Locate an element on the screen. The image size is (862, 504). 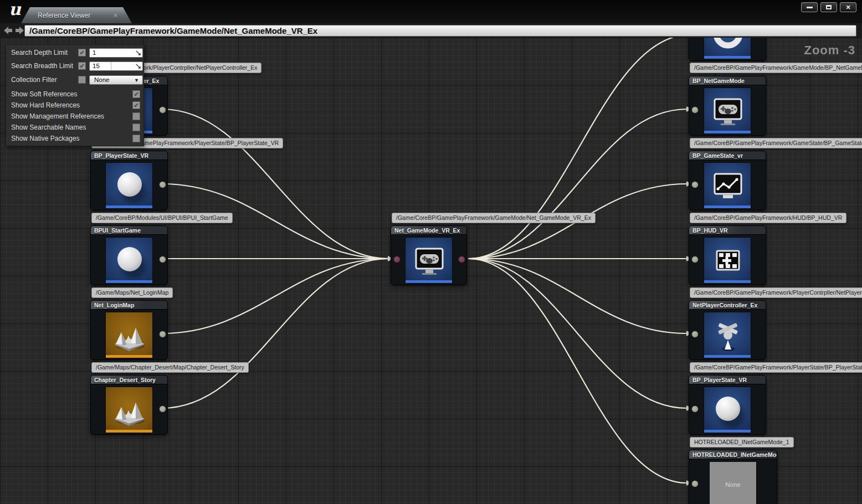
node-title: BP_GameState_vr is located at coordinates (727, 156).